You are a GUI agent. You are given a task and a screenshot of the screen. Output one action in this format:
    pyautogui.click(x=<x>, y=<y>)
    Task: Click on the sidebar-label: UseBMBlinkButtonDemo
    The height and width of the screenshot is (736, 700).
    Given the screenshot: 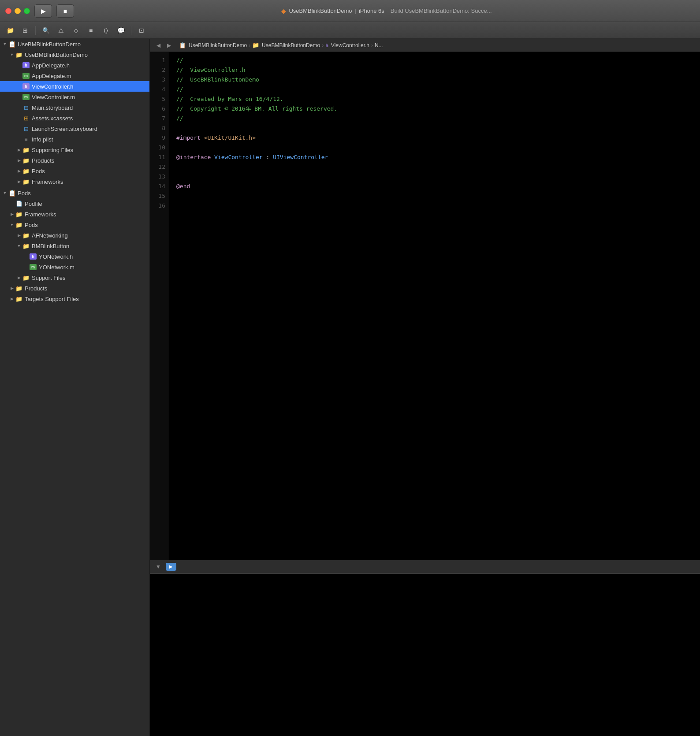 What is the action you would take?
    pyautogui.click(x=56, y=55)
    